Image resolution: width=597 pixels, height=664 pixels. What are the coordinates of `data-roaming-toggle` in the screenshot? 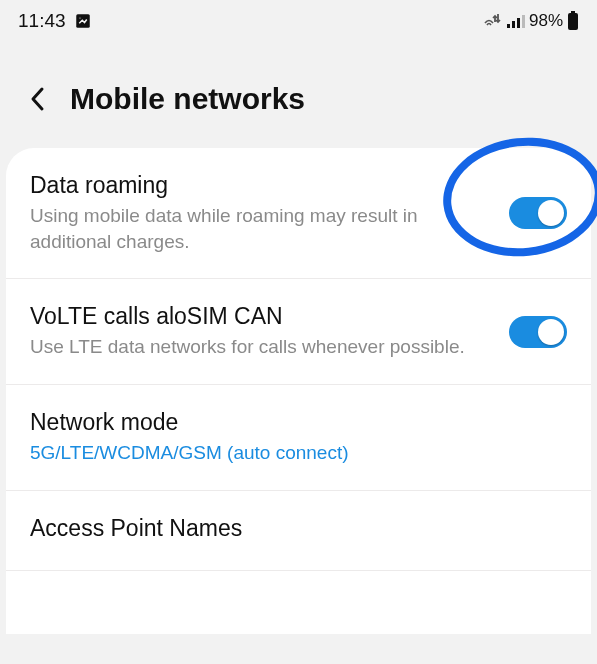 It's located at (538, 213).